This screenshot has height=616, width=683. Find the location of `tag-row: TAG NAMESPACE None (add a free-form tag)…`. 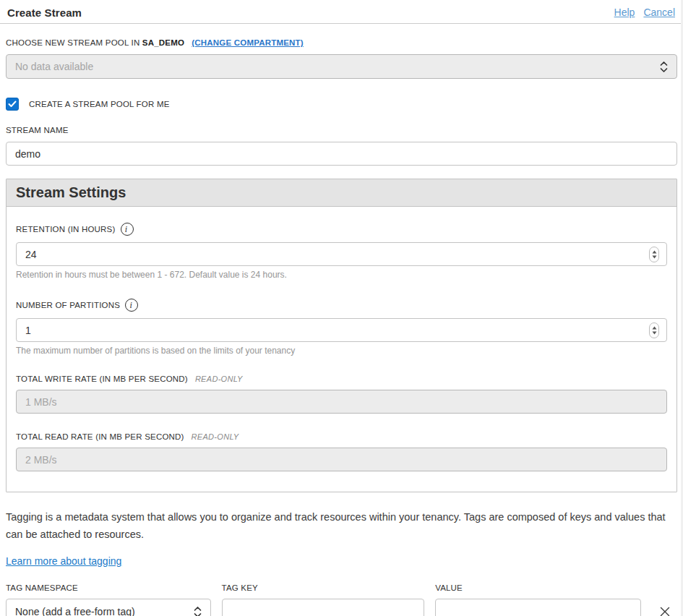

tag-row: TAG NAMESPACE None (add a free-form tag)… is located at coordinates (341, 600).